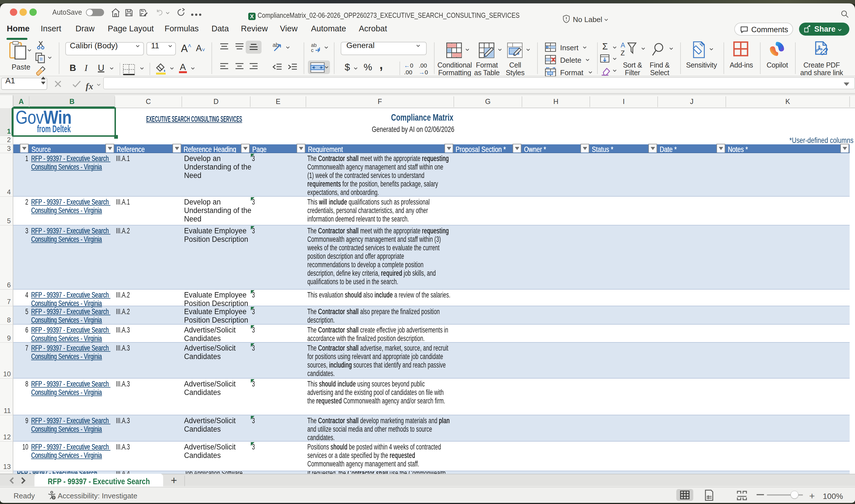 Image resolution: width=855 pixels, height=504 pixels. I want to click on svg-text: ab, so click(314, 45).